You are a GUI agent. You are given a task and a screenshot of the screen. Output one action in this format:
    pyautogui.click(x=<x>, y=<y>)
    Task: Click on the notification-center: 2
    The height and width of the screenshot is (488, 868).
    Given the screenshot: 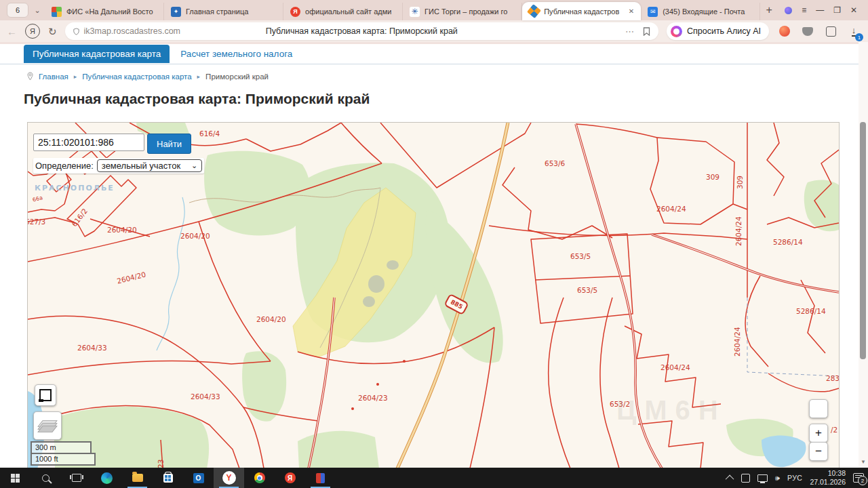 What is the action you would take?
    pyautogui.click(x=859, y=478)
    